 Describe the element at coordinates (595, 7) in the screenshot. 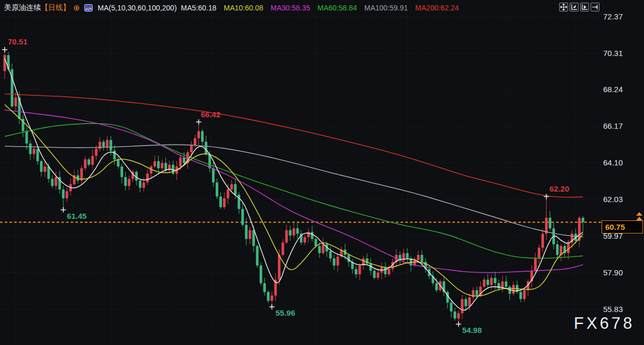

I see `shift-right-icon` at that location.